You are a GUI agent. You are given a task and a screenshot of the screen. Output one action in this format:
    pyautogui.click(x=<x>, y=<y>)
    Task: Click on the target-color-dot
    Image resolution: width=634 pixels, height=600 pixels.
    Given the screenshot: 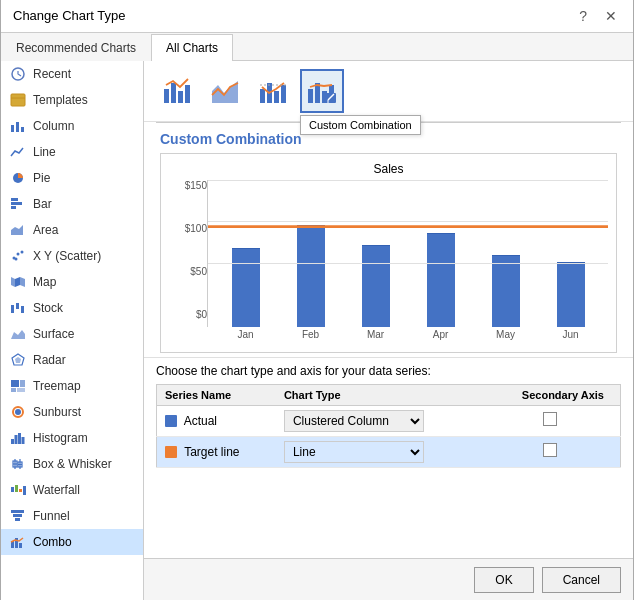 What is the action you would take?
    pyautogui.click(x=171, y=452)
    